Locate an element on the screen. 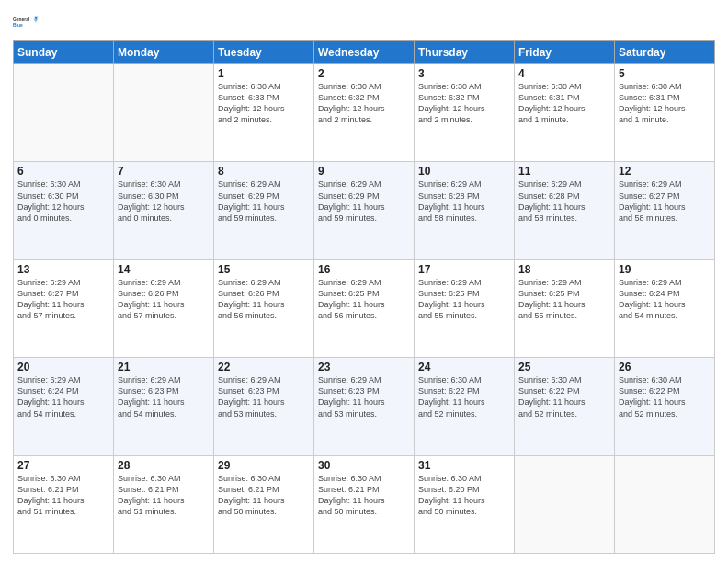 This screenshot has height=563, width=728. day-info: Sunrise: 6:30 AM Sunset: 6:20 PM Dayligh… is located at coordinates (464, 495).